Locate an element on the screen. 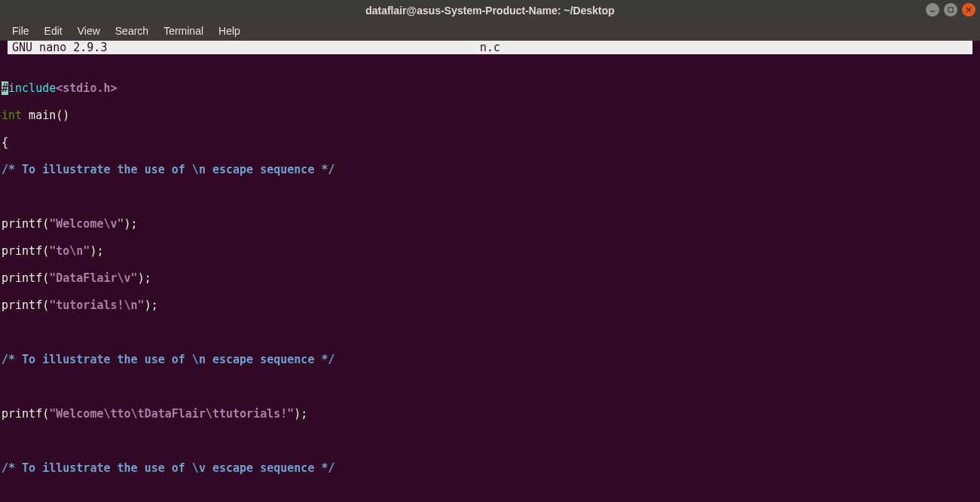  code-line: int main() is located at coordinates (490, 115).